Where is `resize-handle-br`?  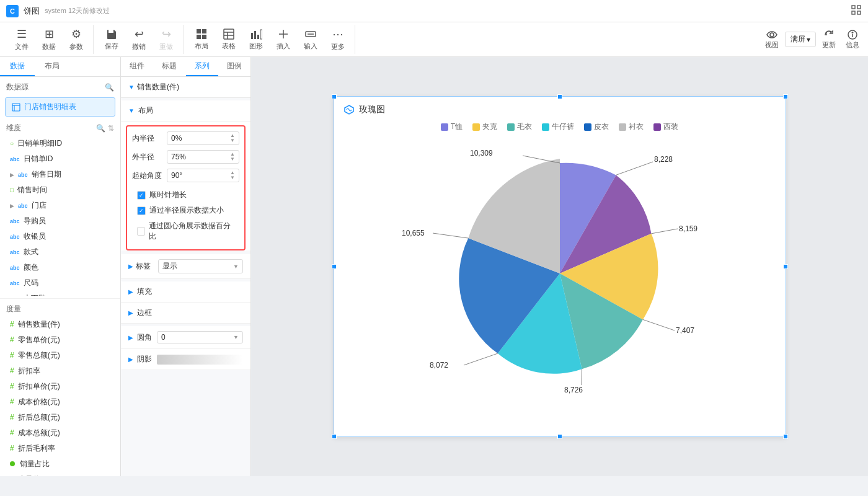 resize-handle-br is located at coordinates (786, 436).